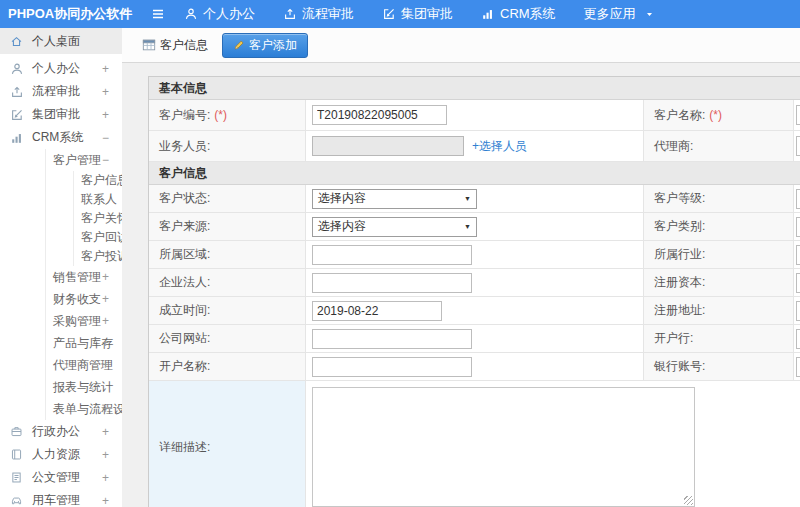  Describe the element at coordinates (488, 14) in the screenshot. I see `chart-icon` at that location.